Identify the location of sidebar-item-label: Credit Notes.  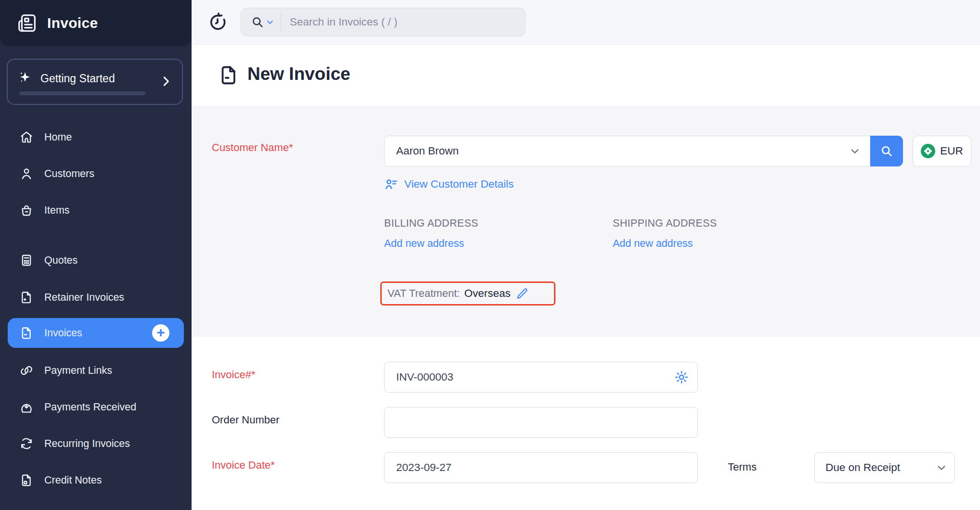
(73, 480).